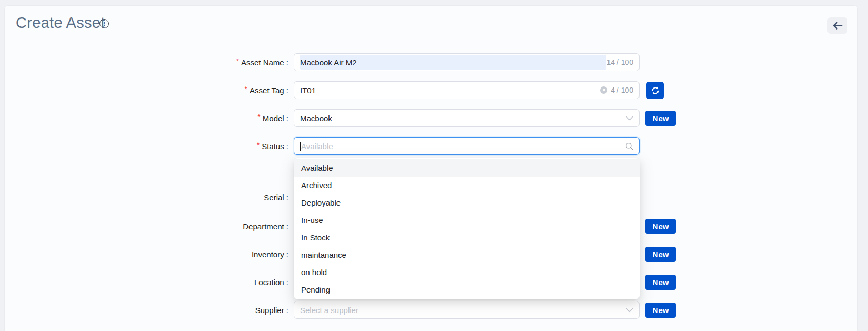 Image resolution: width=868 pixels, height=331 pixels. What do you see at coordinates (61, 23) in the screenshot?
I see `page-title: Create Asset` at bounding box center [61, 23].